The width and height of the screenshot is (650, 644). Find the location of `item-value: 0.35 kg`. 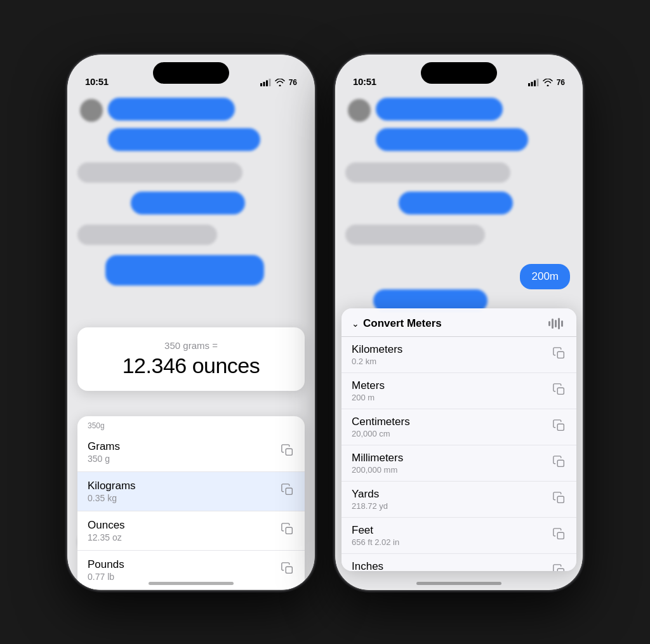

item-value: 0.35 kg is located at coordinates (112, 498).